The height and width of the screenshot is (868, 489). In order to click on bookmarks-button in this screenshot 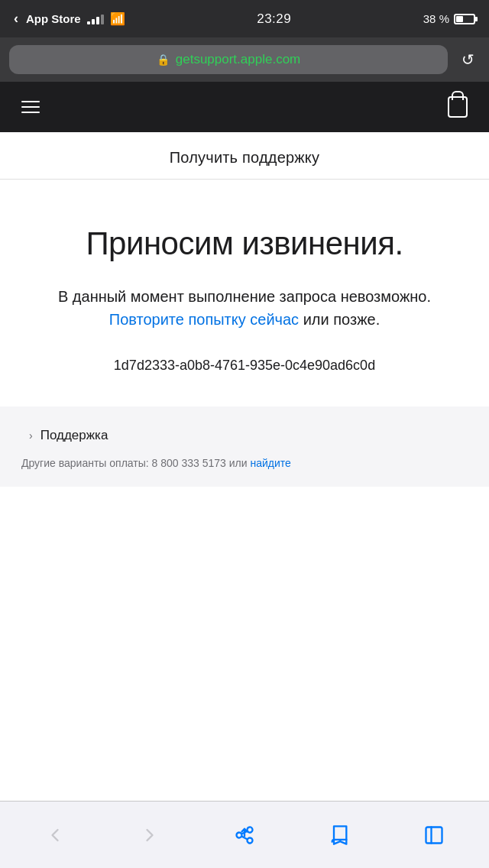, I will do `click(339, 835)`.